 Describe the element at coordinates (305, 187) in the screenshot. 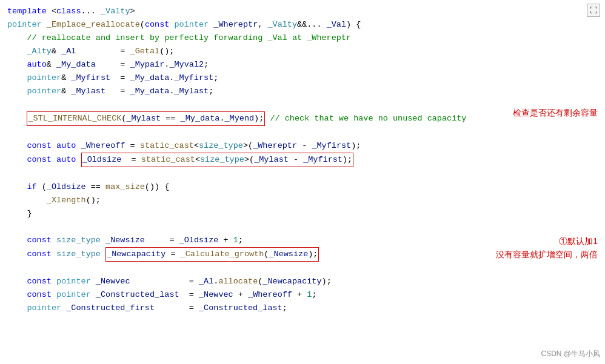

I see `code-line-14: if (_Oldsize == max_size()) {` at that location.